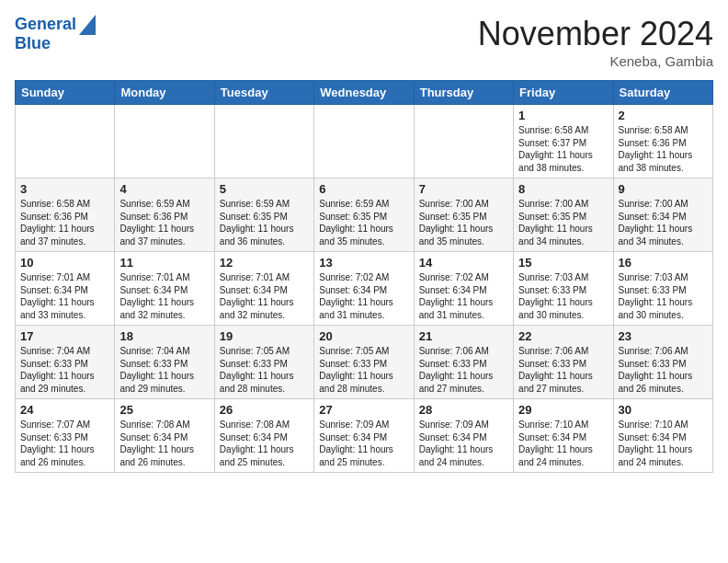 This screenshot has width=728, height=563. I want to click on day-number: 3, so click(64, 190).